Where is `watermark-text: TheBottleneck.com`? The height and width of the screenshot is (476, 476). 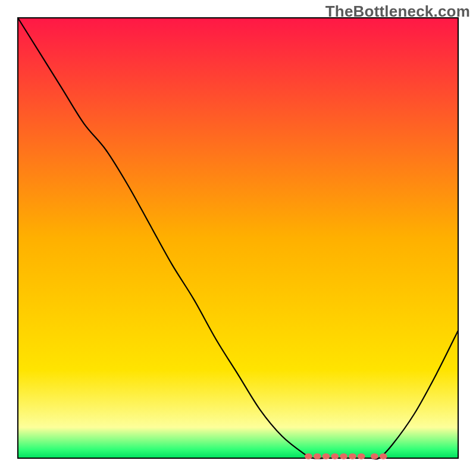 watermark-text: TheBottleneck.com is located at coordinates (397, 12).